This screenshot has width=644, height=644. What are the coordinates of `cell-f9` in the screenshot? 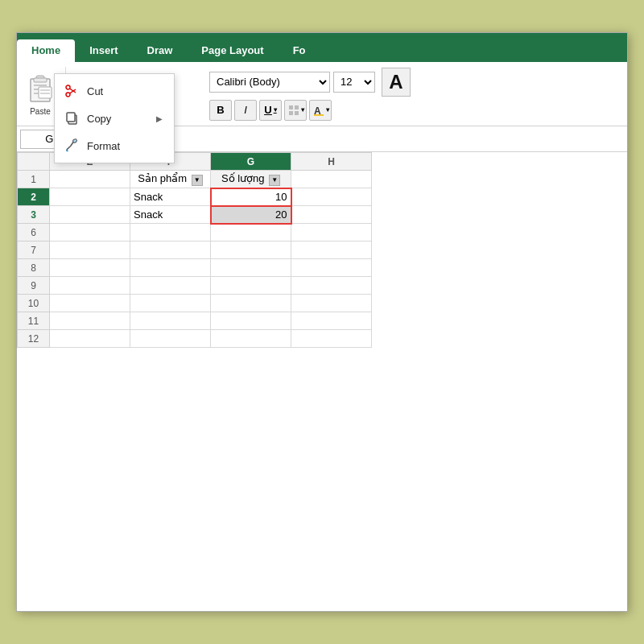 It's located at (171, 286).